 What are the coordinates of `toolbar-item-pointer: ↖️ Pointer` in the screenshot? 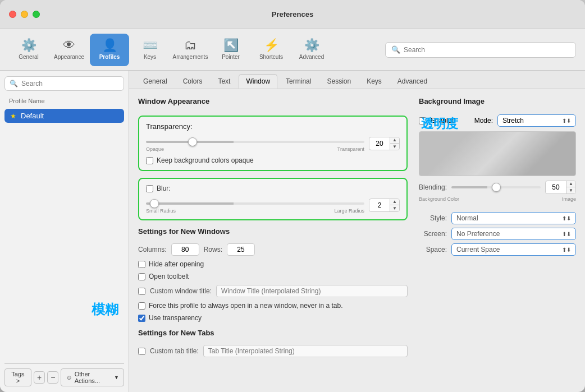 It's located at (231, 50).